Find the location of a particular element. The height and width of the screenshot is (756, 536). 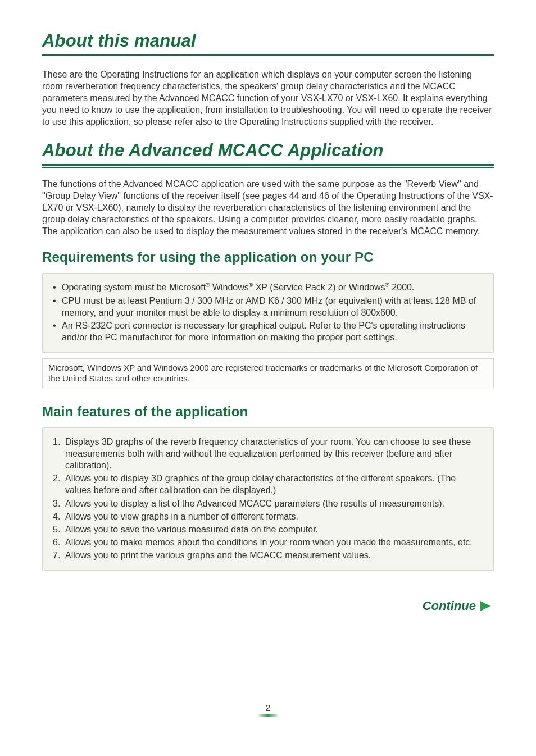

requirements-list: Operating system must be Microsoft® Wind… is located at coordinates (268, 312).